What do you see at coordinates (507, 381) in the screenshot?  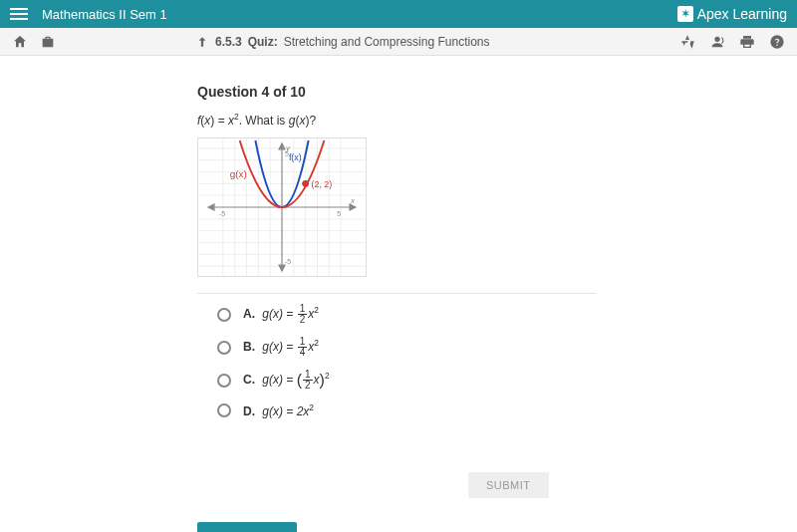 I see `option-c: C. g(x) = (12x)2` at bounding box center [507, 381].